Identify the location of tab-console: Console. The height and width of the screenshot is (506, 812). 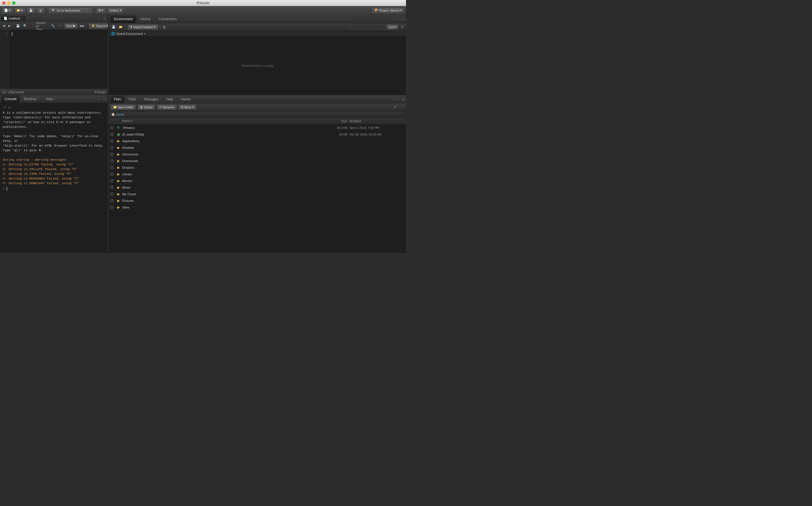
(11, 99).